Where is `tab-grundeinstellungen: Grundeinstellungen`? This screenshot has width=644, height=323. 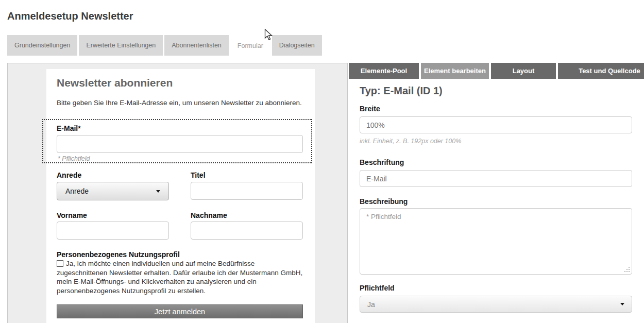 tab-grundeinstellungen: Grundeinstellungen is located at coordinates (42, 45).